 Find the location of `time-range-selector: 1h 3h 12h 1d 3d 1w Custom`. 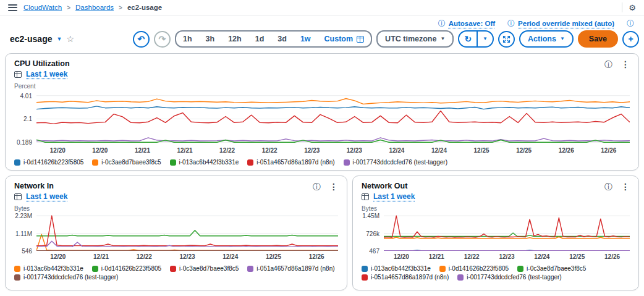

time-range-selector: 1h 3h 12h 1d 3d 1w Custom is located at coordinates (273, 39).